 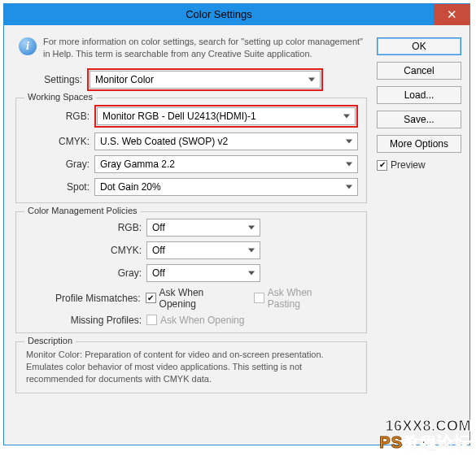 What do you see at coordinates (159, 273) in the screenshot?
I see `pol-gray-value: Off` at bounding box center [159, 273].